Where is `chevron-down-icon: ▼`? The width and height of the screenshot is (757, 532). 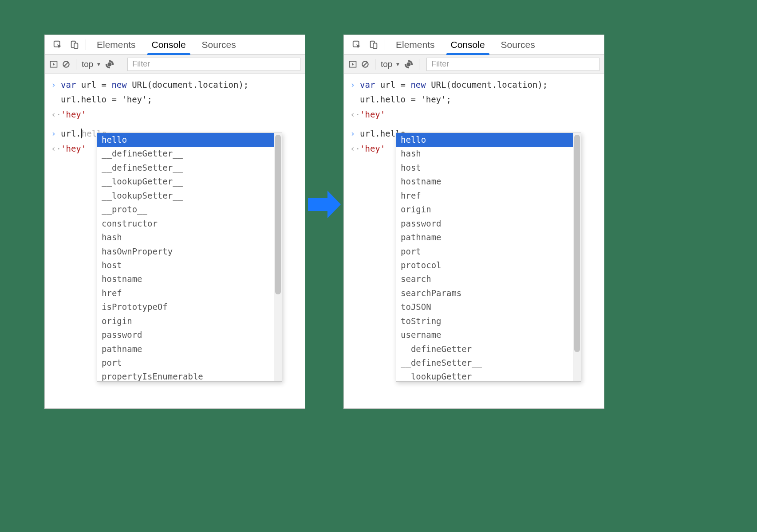 chevron-down-icon: ▼ is located at coordinates (398, 64).